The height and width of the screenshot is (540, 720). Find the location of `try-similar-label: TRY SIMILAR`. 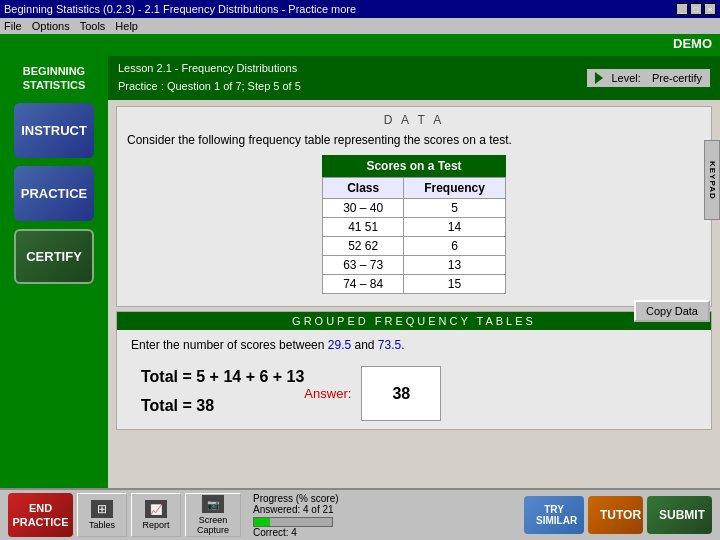

try-similar-label: TRY SIMILAR is located at coordinates (556, 515).